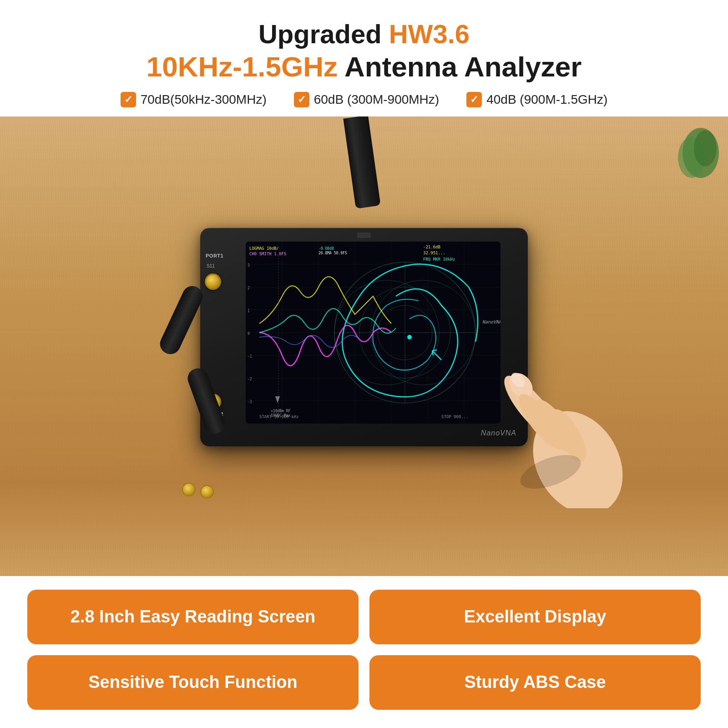  I want to click on svg-text: LOGMAG 10dB/, so click(264, 248).